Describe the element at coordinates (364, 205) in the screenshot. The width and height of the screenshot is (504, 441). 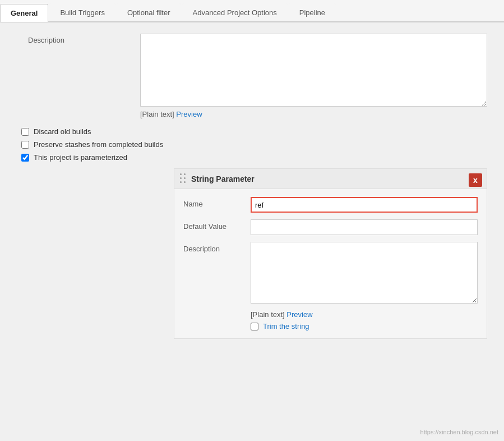
I see `name-input` at that location.